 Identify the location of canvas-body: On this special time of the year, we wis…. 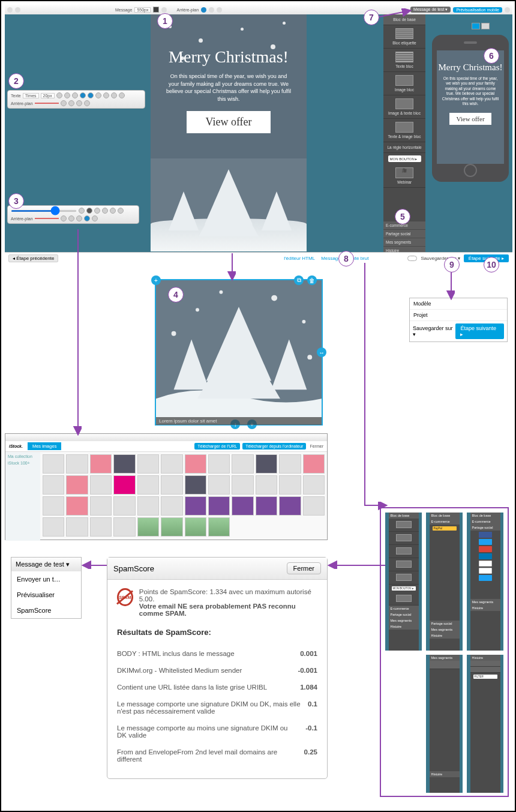
(229, 89).